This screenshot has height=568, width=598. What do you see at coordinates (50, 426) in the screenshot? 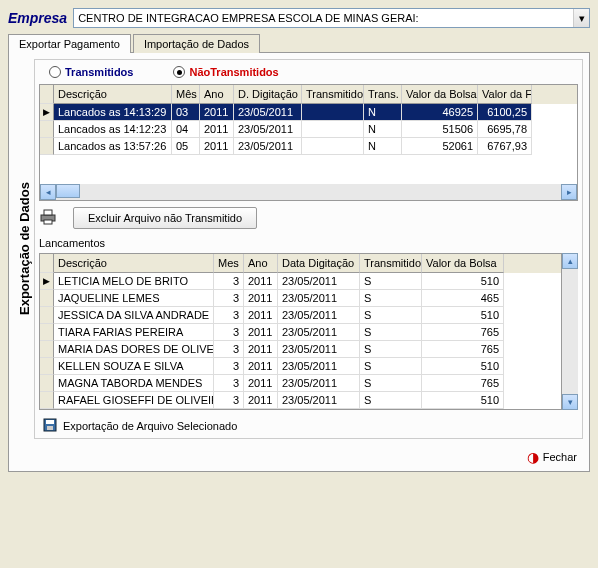
I see `save-icon` at bounding box center [50, 426].